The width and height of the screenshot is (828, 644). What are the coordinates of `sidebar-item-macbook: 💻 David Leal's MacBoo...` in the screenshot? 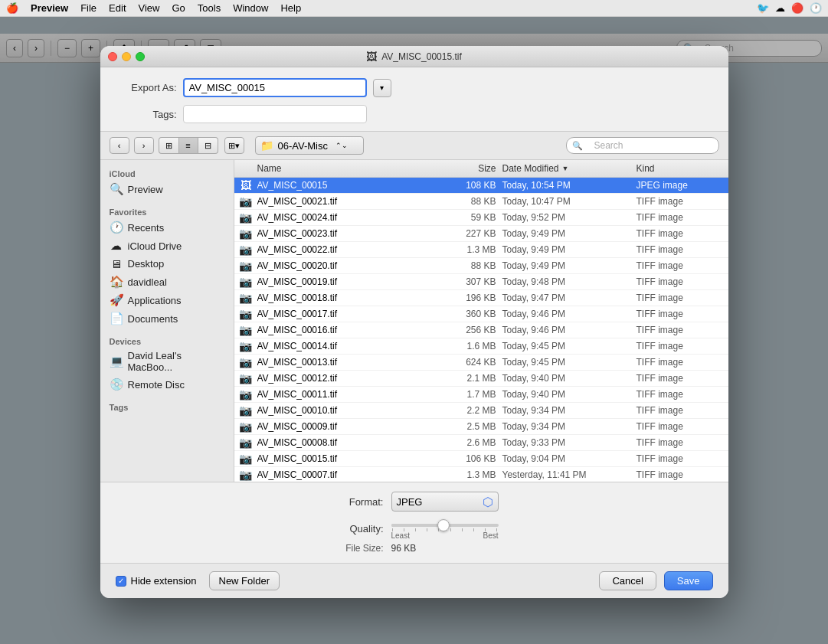 It's located at (167, 361).